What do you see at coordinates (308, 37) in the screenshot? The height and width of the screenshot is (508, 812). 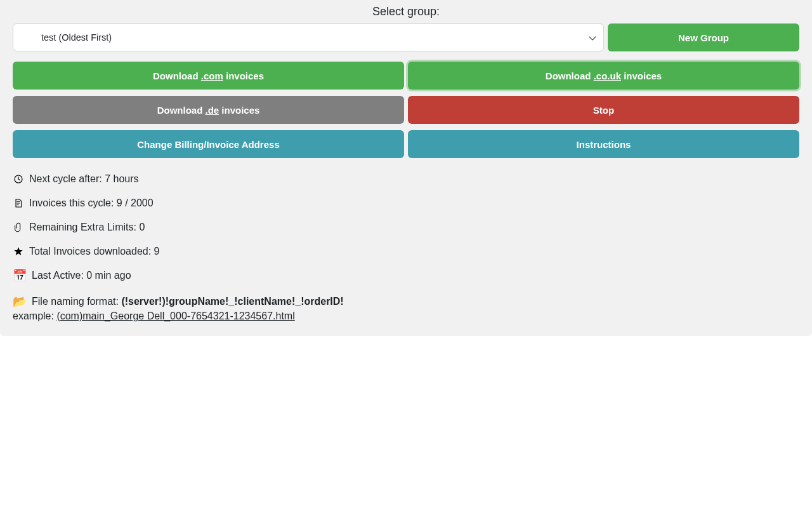 I see `group-select: test (Oldest First)` at bounding box center [308, 37].